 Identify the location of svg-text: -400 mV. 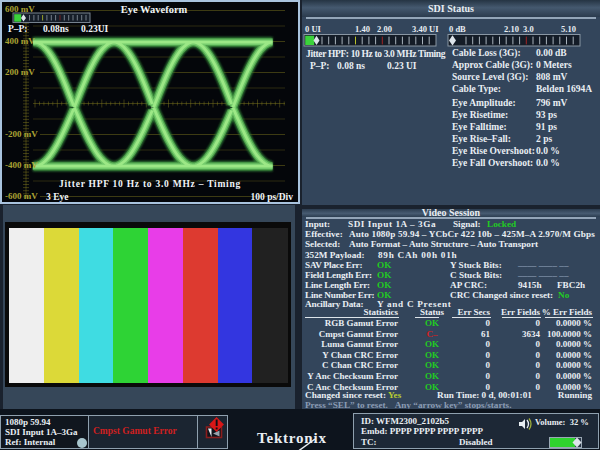
(22, 165).